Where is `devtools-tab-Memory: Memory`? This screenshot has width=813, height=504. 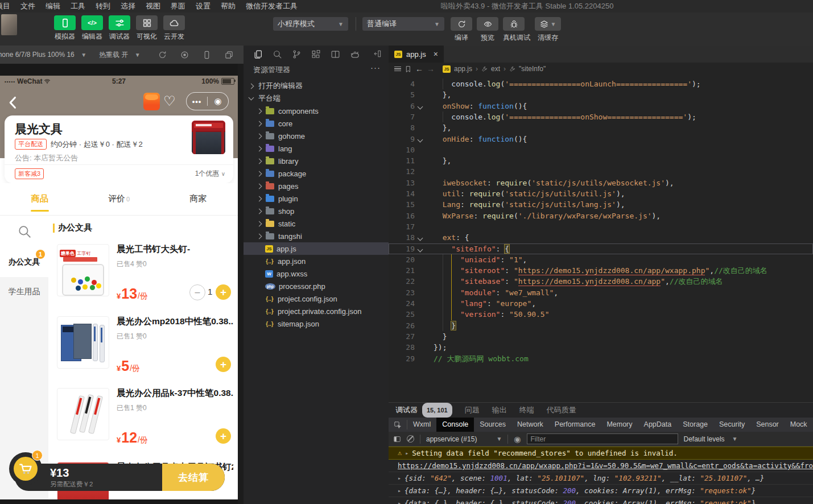
devtools-tab-Memory: Memory is located at coordinates (619, 424).